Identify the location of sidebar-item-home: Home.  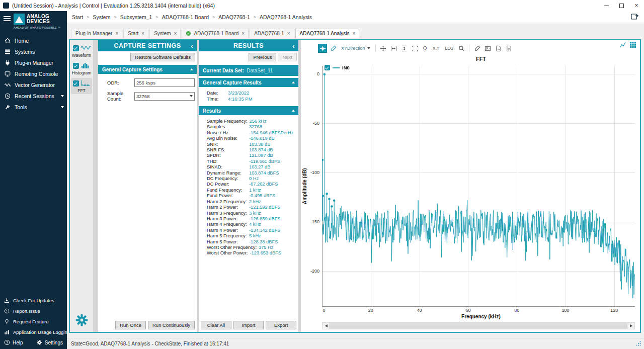
(33, 41).